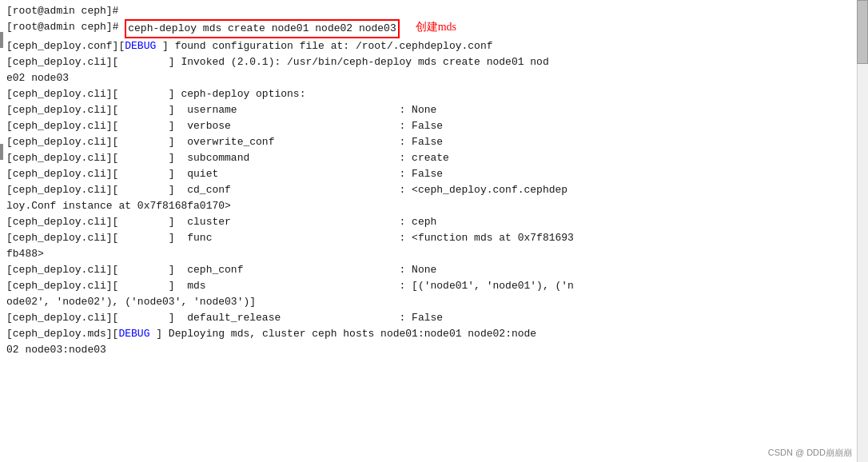 The width and height of the screenshot is (868, 462). What do you see at coordinates (59, 27) in the screenshot?
I see `prompt-2: [root@admin ceph]` at bounding box center [59, 27].